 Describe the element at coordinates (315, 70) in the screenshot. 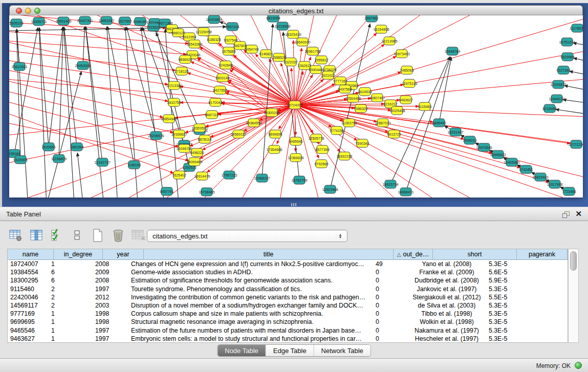

I see `graph-node: 8990448` at that location.